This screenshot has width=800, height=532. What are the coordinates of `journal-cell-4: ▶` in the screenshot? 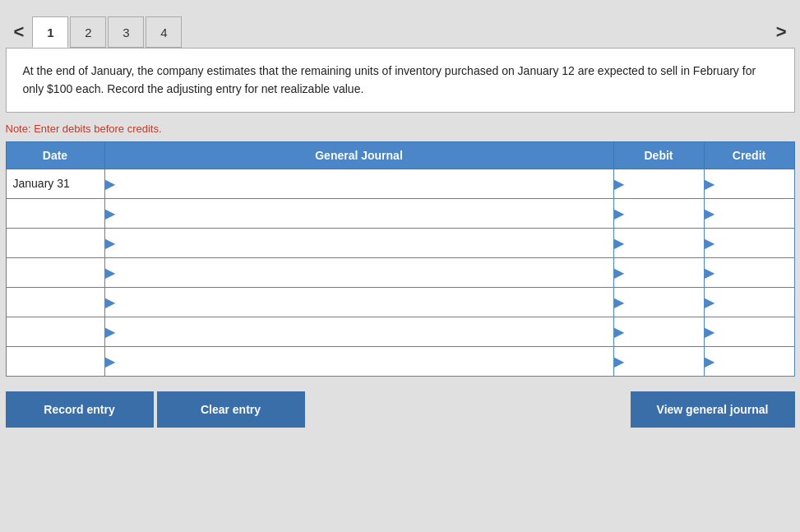 It's located at (358, 302).